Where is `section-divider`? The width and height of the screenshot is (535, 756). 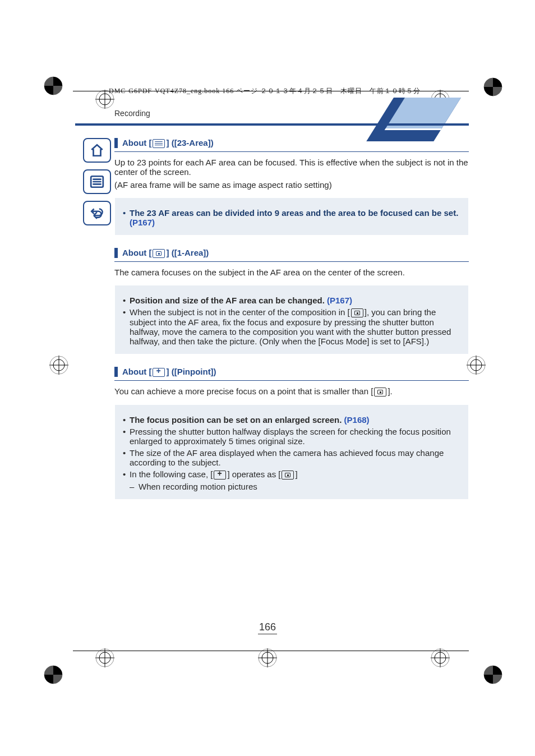
section-divider is located at coordinates (272, 125).